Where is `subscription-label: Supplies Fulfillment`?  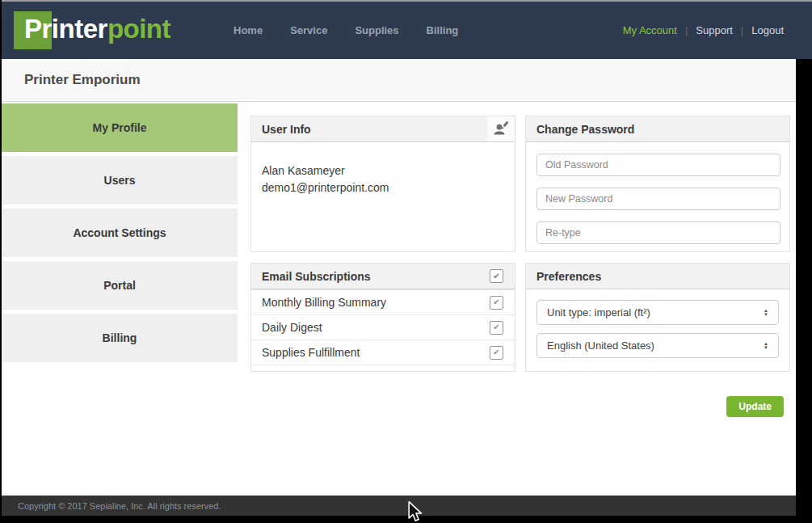 subscription-label: Supplies Fulfillment is located at coordinates (310, 352).